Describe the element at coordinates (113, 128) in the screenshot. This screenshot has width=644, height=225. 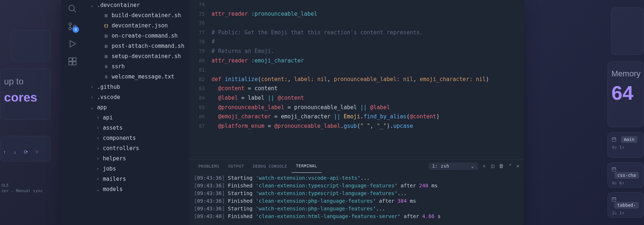
I see `tree-item-label: assets` at that location.